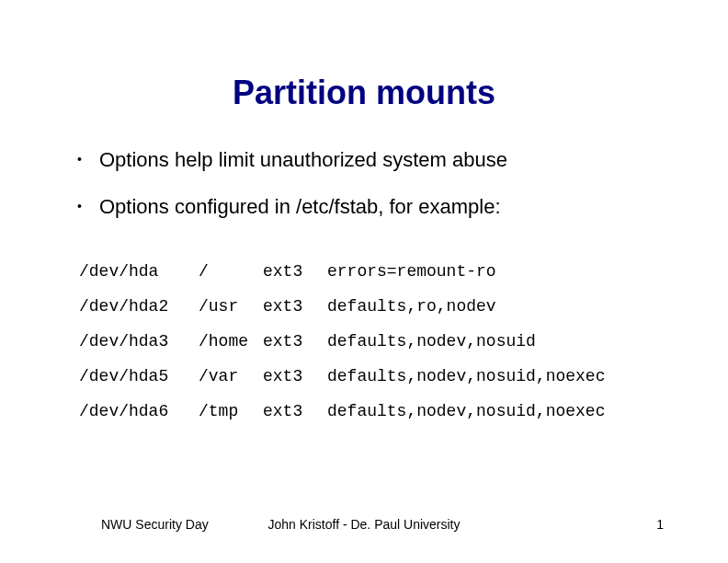  Describe the element at coordinates (139, 341) in the screenshot. I see `cell-device: /dev/hda3` at that location.